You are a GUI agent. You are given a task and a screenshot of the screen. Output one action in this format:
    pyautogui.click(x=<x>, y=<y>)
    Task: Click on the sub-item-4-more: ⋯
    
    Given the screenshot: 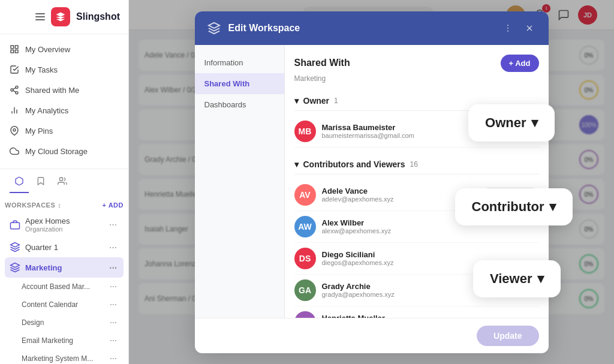 What is the action you would take?
    pyautogui.click(x=113, y=359)
    